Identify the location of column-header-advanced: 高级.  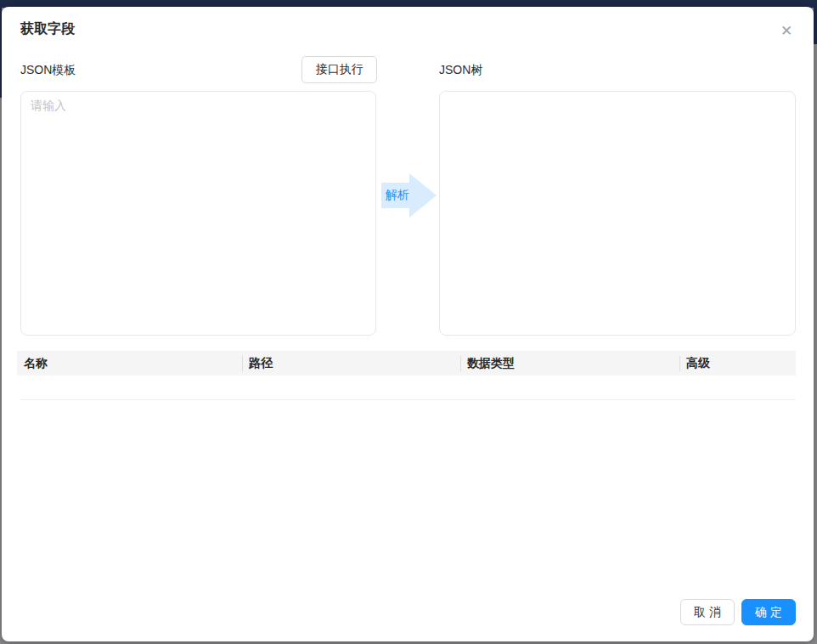
(737, 364).